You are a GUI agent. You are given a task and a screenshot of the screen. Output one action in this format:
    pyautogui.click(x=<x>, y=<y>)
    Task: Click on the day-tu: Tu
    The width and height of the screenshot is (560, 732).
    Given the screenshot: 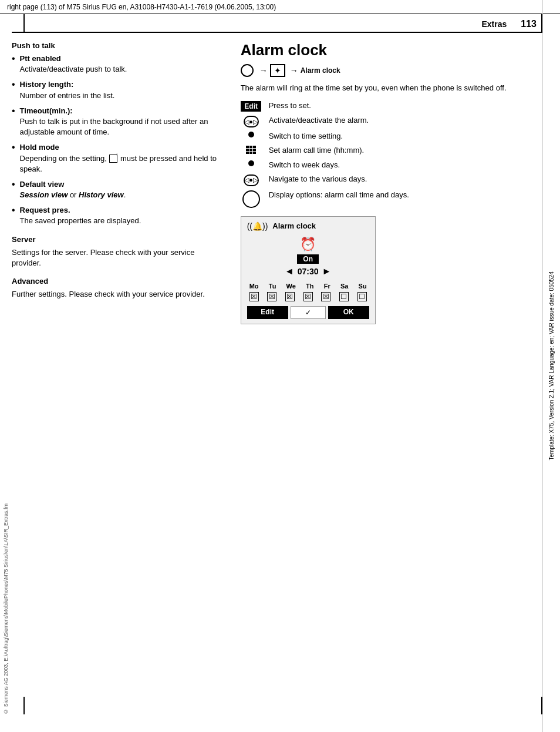 What is the action you would take?
    pyautogui.click(x=272, y=286)
    